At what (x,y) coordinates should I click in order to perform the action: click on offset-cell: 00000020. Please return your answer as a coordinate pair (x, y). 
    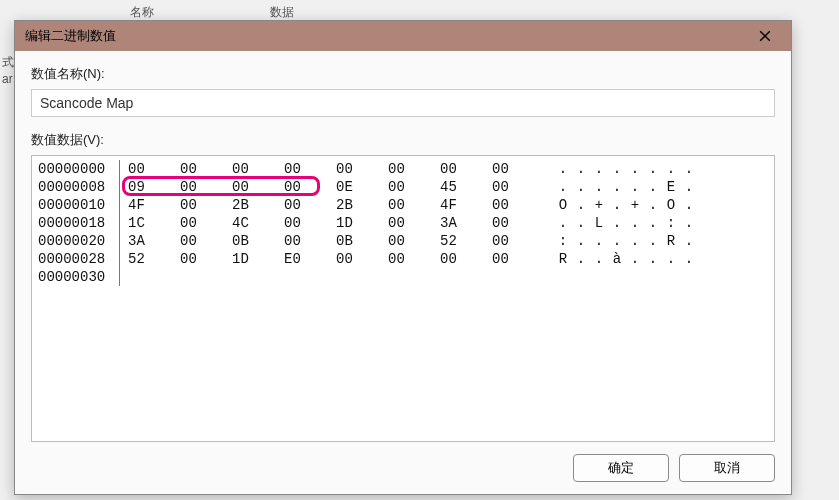
    Looking at the image, I should click on (79, 241).